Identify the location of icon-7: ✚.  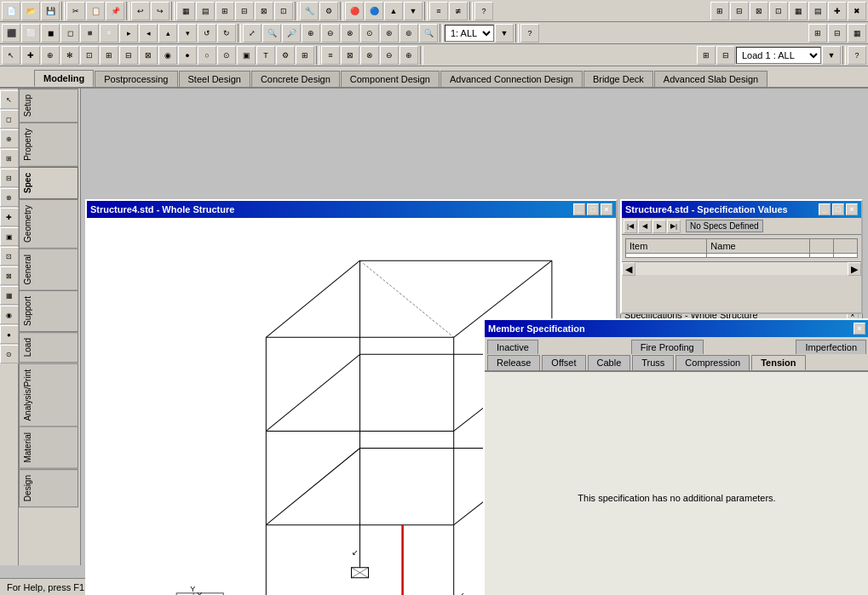
(9, 217).